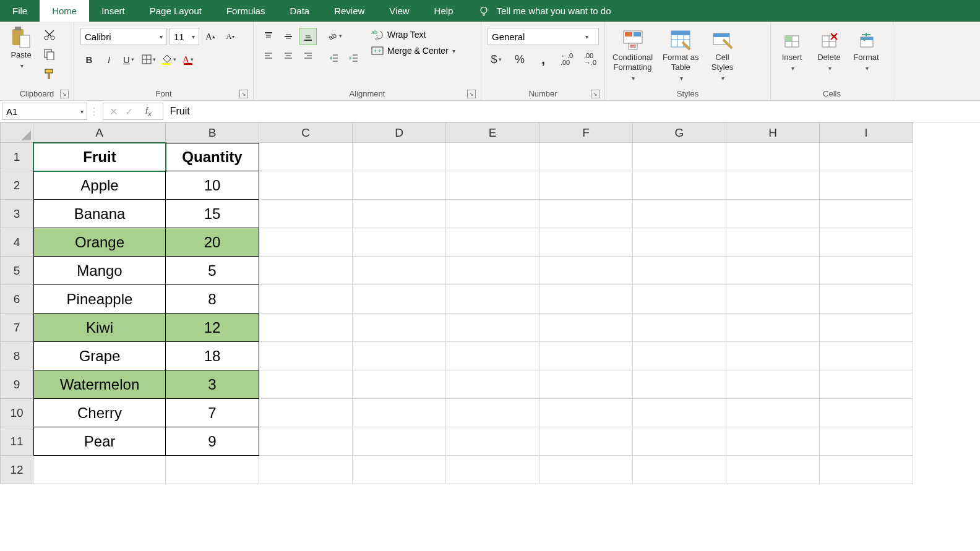  What do you see at coordinates (176, 11) in the screenshot?
I see `tab-page-layout: Page Layout` at bounding box center [176, 11].